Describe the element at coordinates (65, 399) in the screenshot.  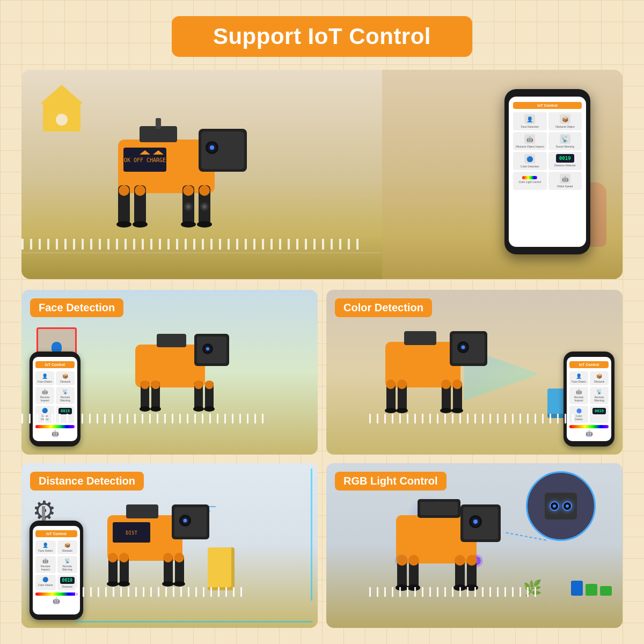
I see `face-pi-4-label: Remote Warning` at that location.